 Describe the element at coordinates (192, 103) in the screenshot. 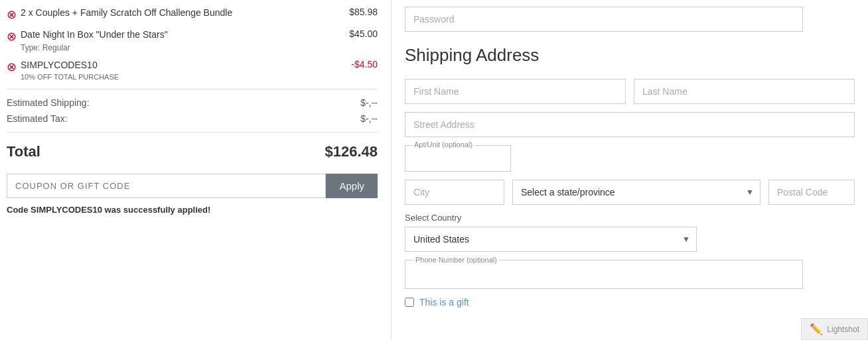

I see `shipping-row: Estimated Shipping: $-,--` at that location.